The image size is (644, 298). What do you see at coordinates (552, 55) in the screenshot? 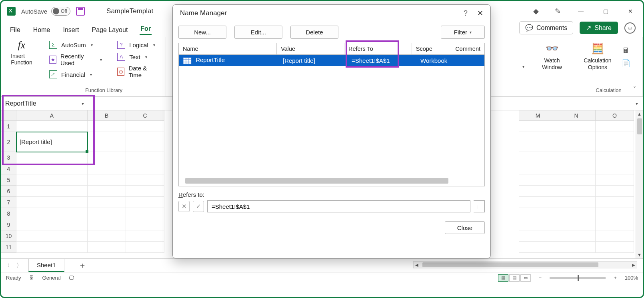
I see `watch-window-button: 👓 Watch Window` at bounding box center [552, 55].